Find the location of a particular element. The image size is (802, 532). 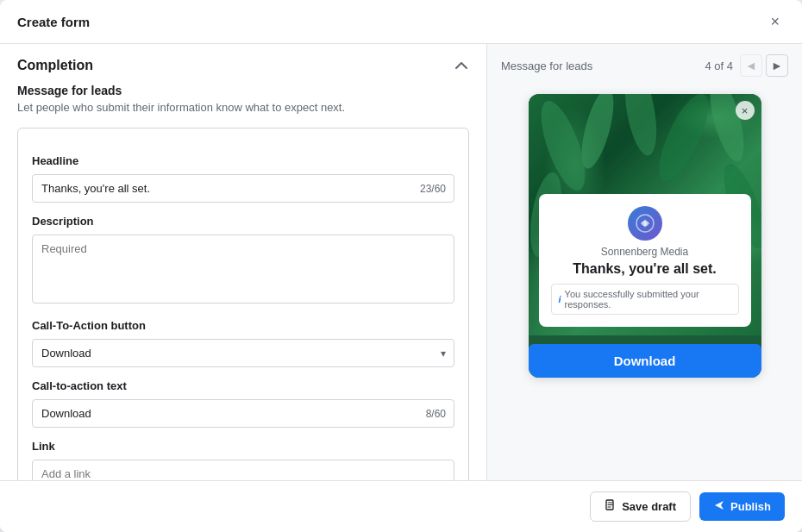

modal-header: Create form × is located at coordinates (401, 22).